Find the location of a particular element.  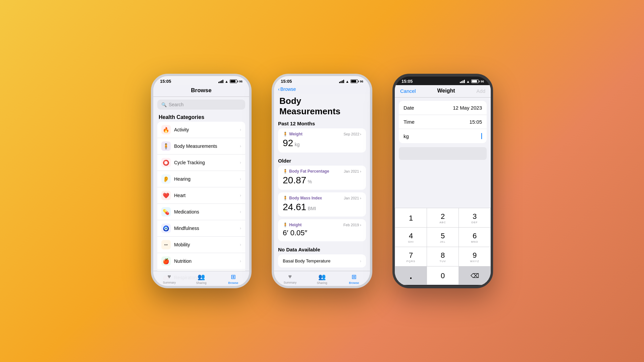

status-icons-1: ▲ 96 is located at coordinates (230, 81).